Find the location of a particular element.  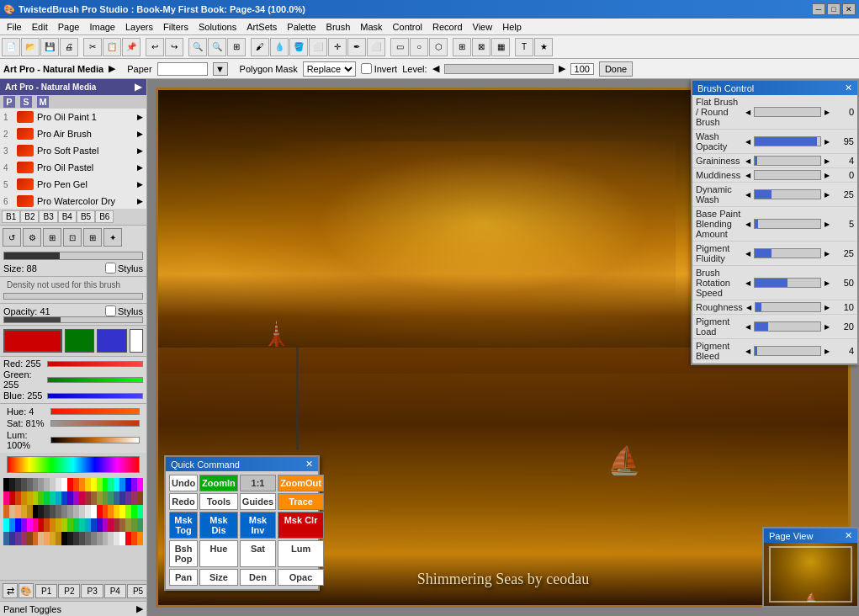

category-arrow: ▶ is located at coordinates (112, 69).